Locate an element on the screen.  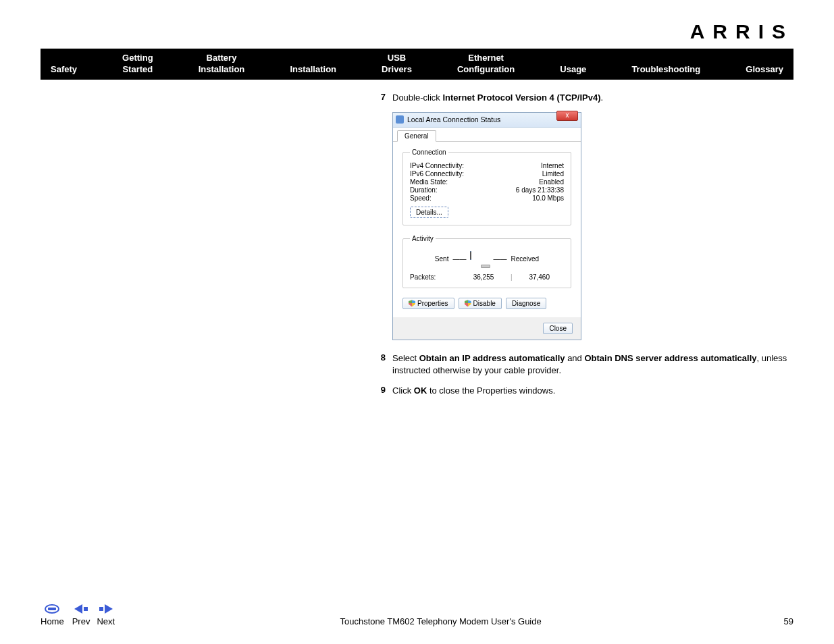
monitor-icon is located at coordinates (479, 259).